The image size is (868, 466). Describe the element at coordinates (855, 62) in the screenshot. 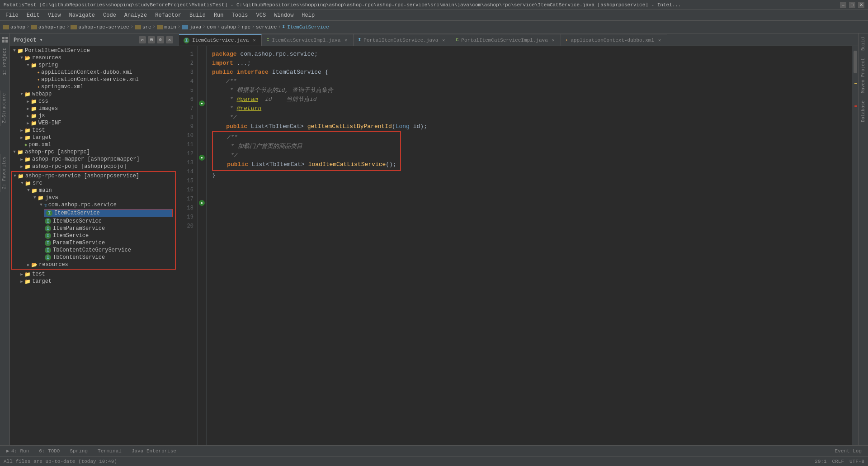

I see `scroll-thumb` at that location.